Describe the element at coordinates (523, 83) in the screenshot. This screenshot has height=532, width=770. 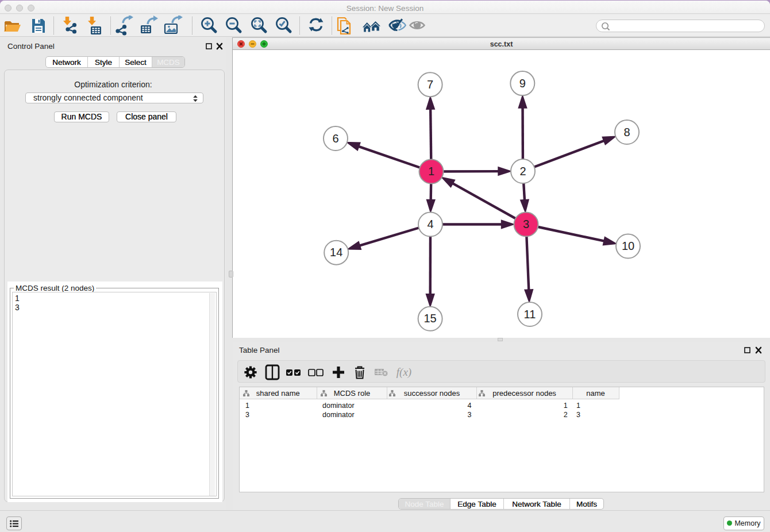
I see `svg-text: 9` at that location.